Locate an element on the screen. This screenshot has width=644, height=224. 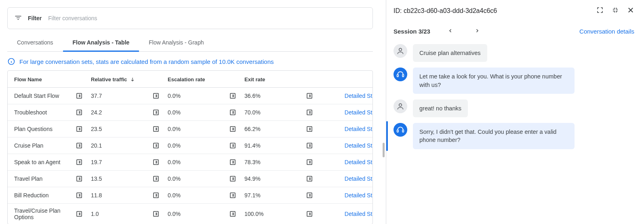
cell-exit: 97.1% is located at coordinates (275, 195).